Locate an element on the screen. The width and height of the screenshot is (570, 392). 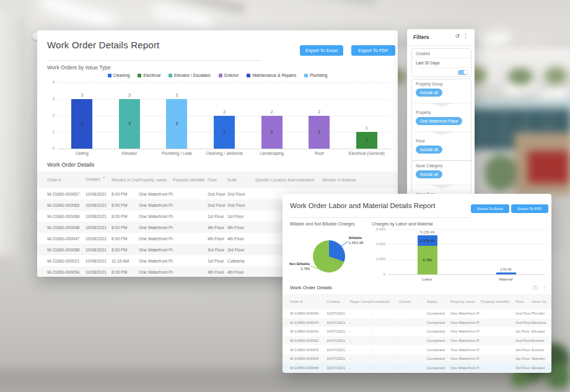
table-cell: W-21860-000021 is located at coordinates (66, 261).